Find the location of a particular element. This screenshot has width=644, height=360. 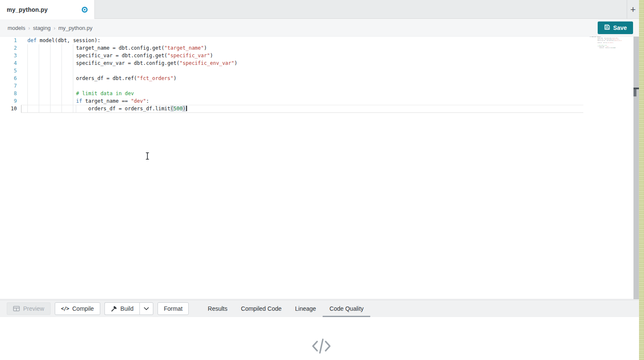

save-button-label: Save is located at coordinates (620, 28).